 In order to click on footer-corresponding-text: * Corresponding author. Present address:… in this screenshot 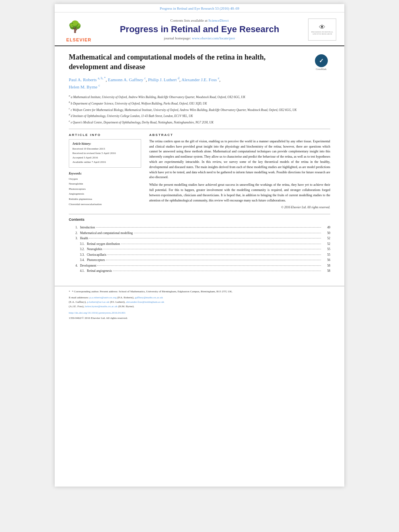, I will do `click(152, 292)`.